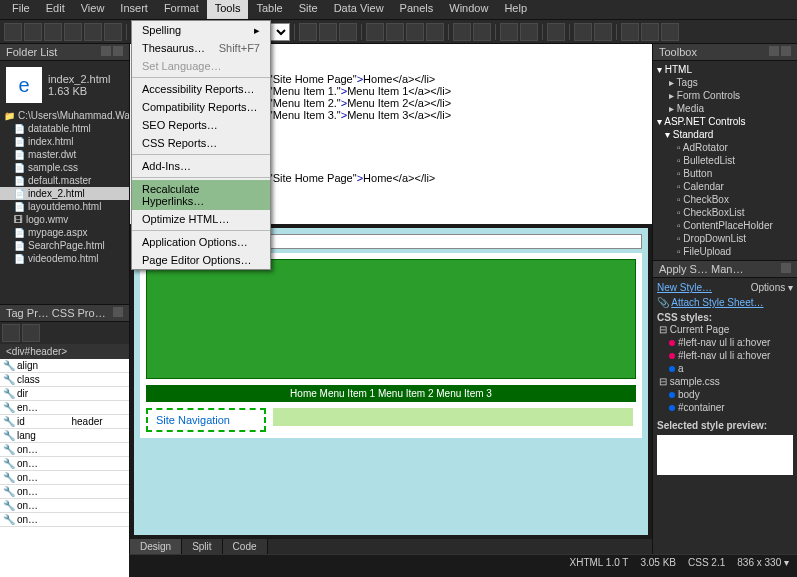 The width and height of the screenshot is (797, 577). I want to click on tag-property-grid: 🔧align🔧class🔧dir🔧en…🔧idheader🔧lang🔧on…🔧o…, so click(64, 468).